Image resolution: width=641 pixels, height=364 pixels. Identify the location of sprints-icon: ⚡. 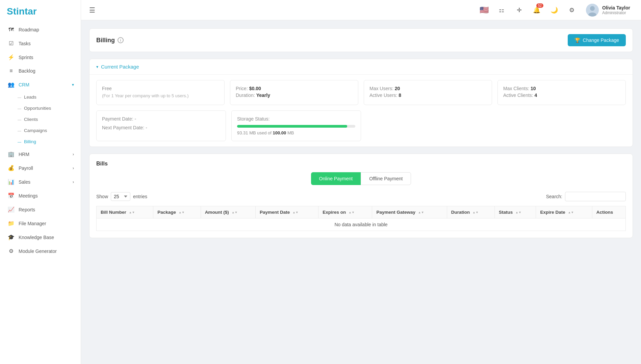
(11, 57).